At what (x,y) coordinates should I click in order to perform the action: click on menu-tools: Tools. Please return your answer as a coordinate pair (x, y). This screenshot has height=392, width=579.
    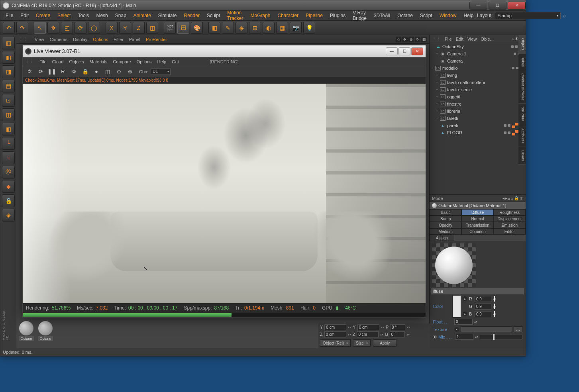
    Looking at the image, I should click on (83, 16).